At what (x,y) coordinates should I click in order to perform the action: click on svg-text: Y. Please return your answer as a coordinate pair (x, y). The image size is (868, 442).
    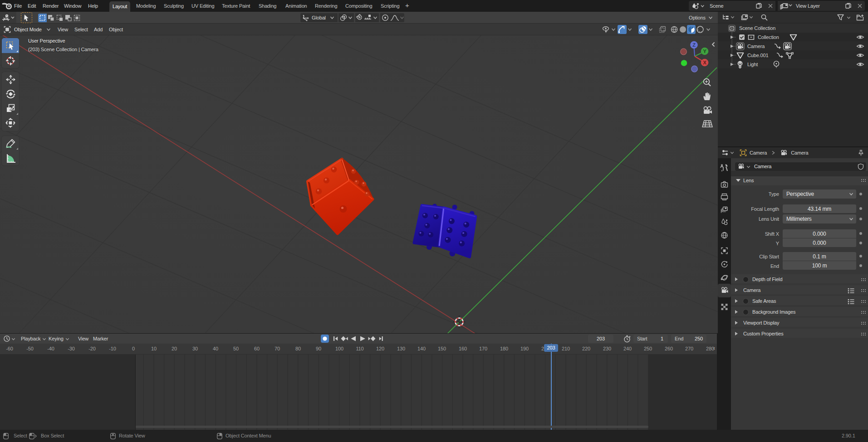
    Looking at the image, I should click on (705, 51).